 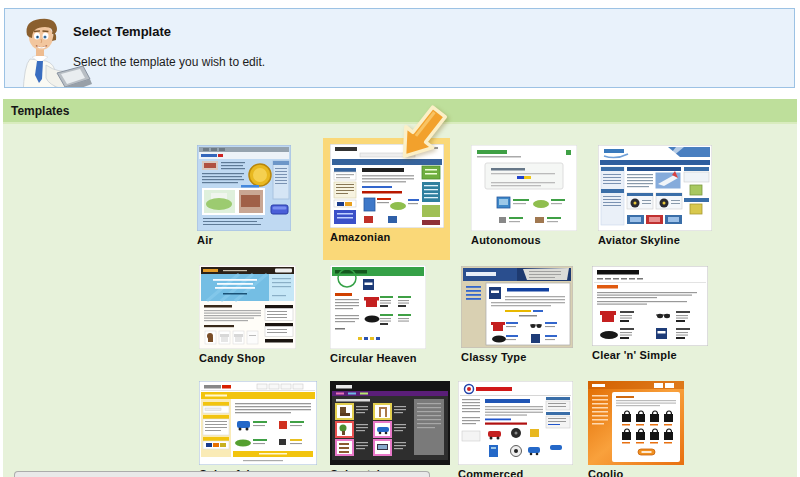 What do you see at coordinates (258, 423) in the screenshot?
I see `template-thumbnail-colourful` at bounding box center [258, 423].